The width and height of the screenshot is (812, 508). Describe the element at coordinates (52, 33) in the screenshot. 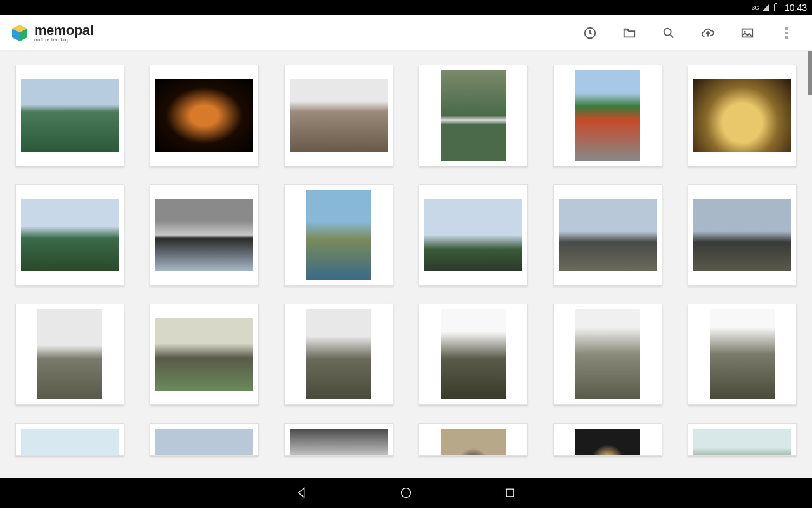

I see `brand-logo: memopal online backup` at that location.